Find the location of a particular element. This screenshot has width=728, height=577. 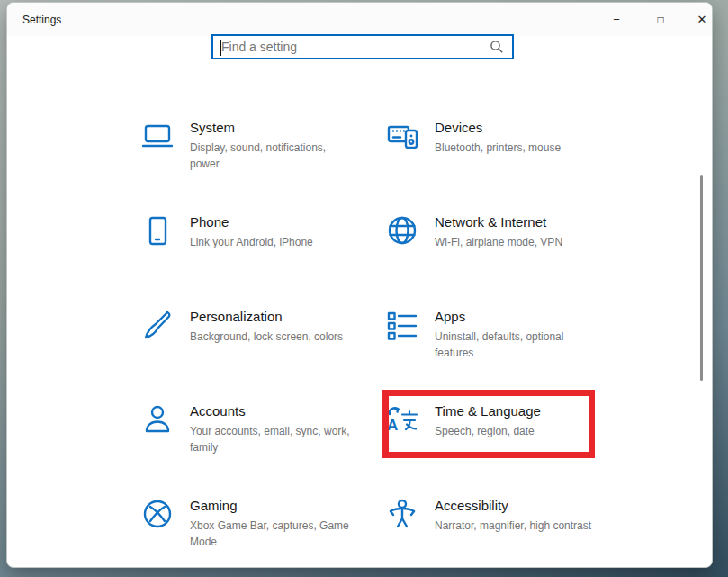

category-title: Accounts is located at coordinates (272, 410).